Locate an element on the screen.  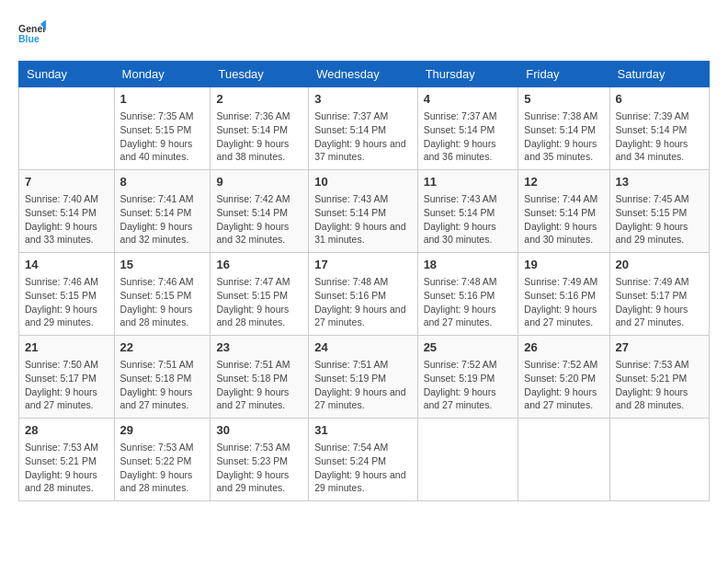
calendar-cell: 6 Sunrise: 7:39 AMSunset: 5:14 PMDayligh… is located at coordinates (659, 129).